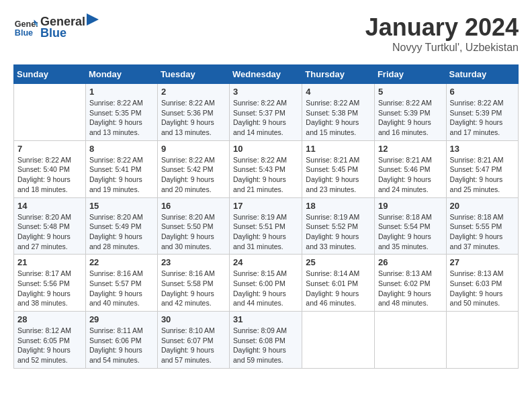 The height and width of the screenshot is (411, 532). Describe the element at coordinates (266, 320) in the screenshot. I see `day-number: 31` at that location.